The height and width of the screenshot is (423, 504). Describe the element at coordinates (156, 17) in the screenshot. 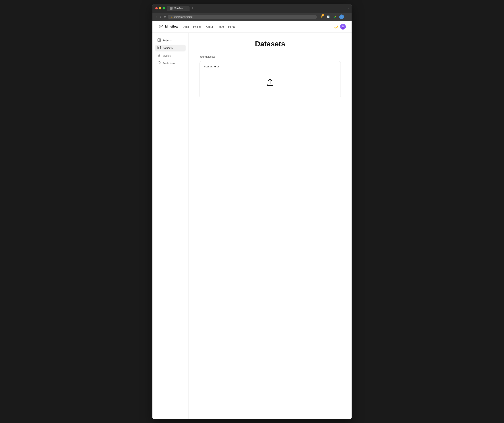

I see `back-button: ‹` at that location.